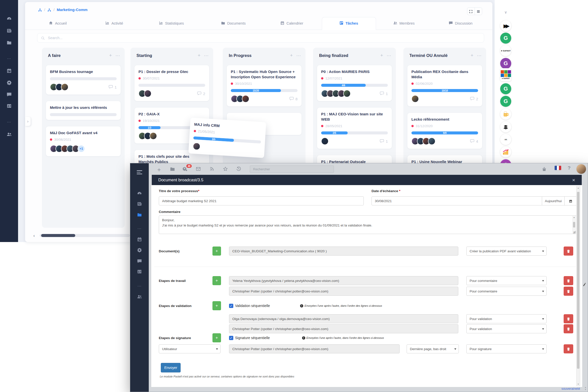 The image size is (588, 392). I want to click on toolbar-search, so click(292, 169).